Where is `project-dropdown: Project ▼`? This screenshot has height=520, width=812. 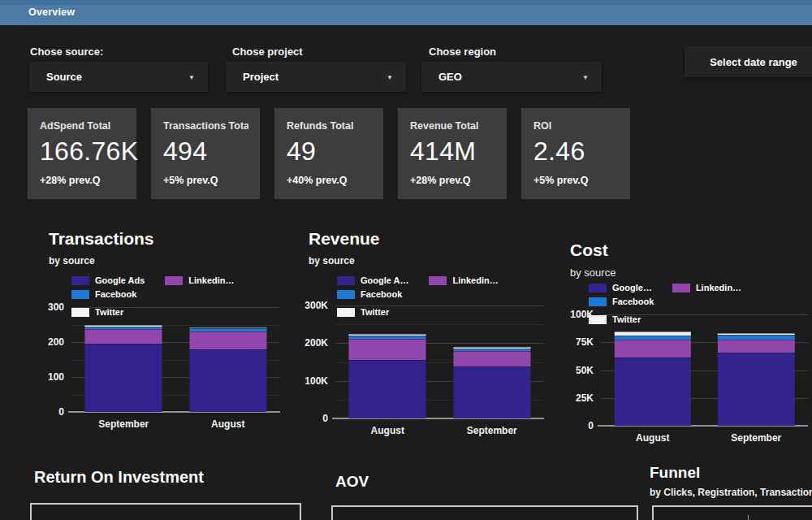
project-dropdown: Project ▼ is located at coordinates (316, 76).